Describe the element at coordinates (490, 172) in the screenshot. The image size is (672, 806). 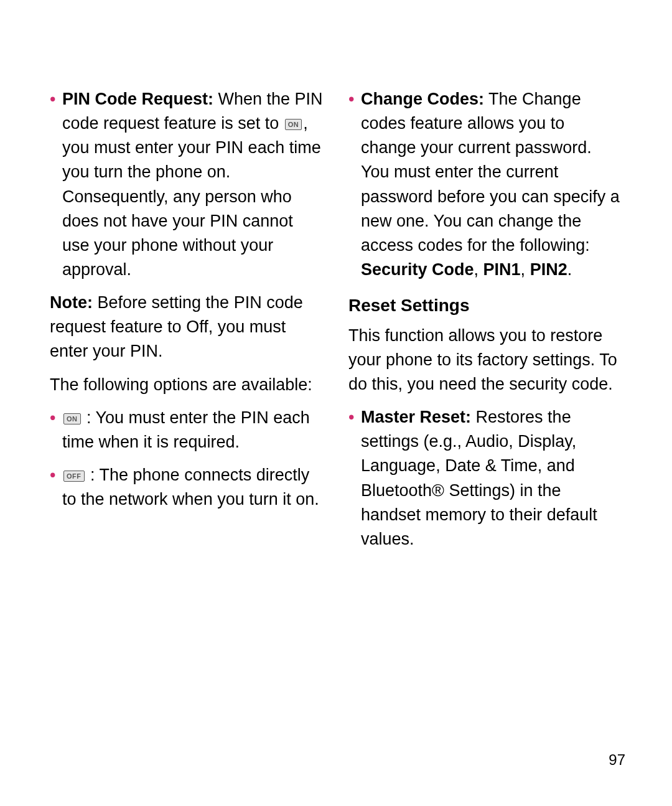
I see `change-codes-body: The Change codes feature allows you to c…` at that location.